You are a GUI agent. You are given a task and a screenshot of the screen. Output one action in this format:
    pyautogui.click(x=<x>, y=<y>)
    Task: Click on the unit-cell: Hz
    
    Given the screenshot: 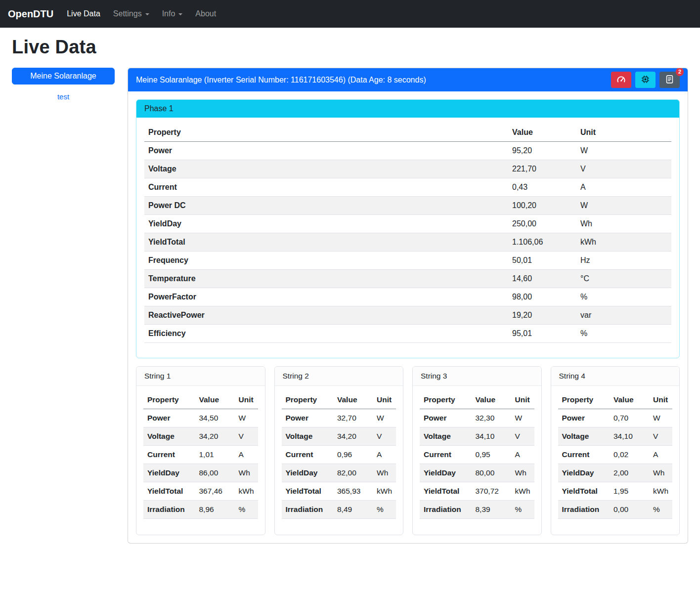 What is the action you would take?
    pyautogui.click(x=622, y=261)
    